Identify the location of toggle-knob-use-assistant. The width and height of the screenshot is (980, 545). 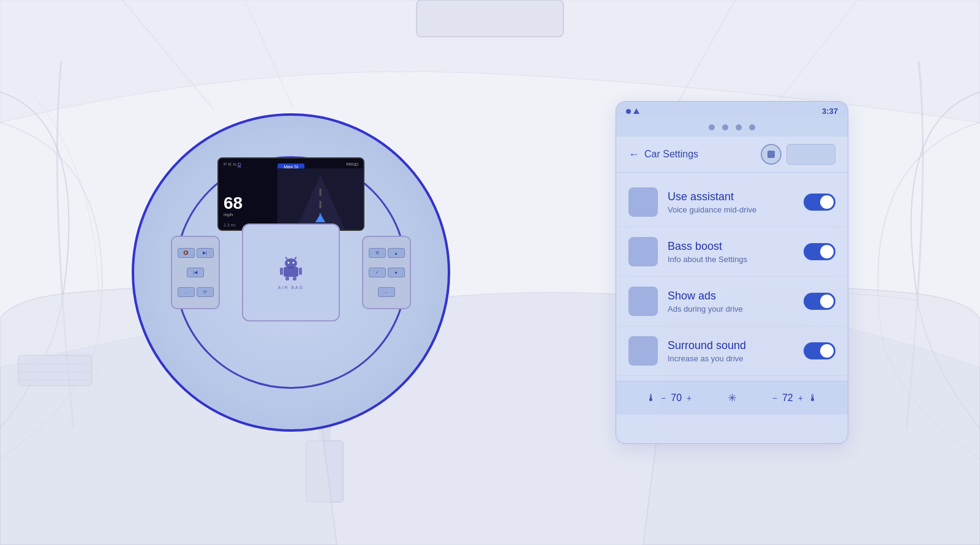
(827, 202).